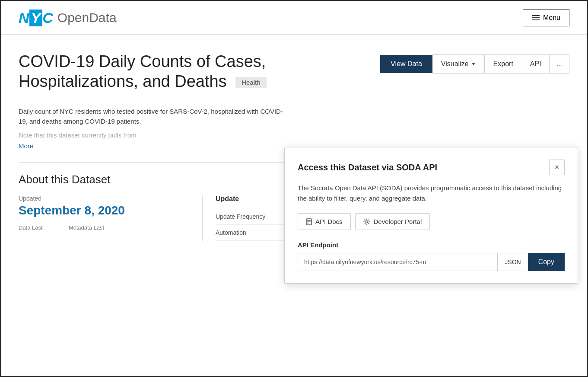 The width and height of the screenshot is (588, 377). Describe the element at coordinates (104, 211) in the screenshot. I see `updated-date: September 8, 2020` at that location.